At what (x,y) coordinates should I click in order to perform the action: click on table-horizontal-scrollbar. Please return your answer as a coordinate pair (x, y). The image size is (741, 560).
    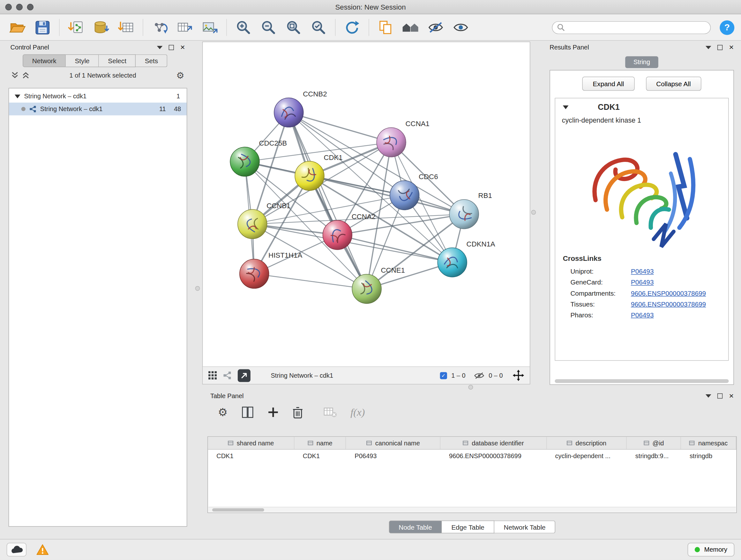
    Looking at the image, I should click on (472, 509).